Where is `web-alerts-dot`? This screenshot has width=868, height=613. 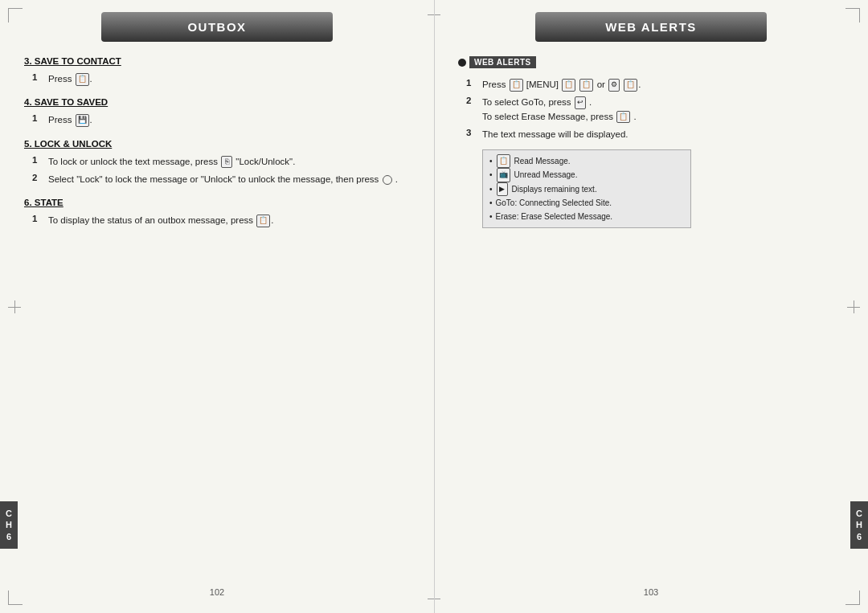
web-alerts-dot is located at coordinates (462, 63).